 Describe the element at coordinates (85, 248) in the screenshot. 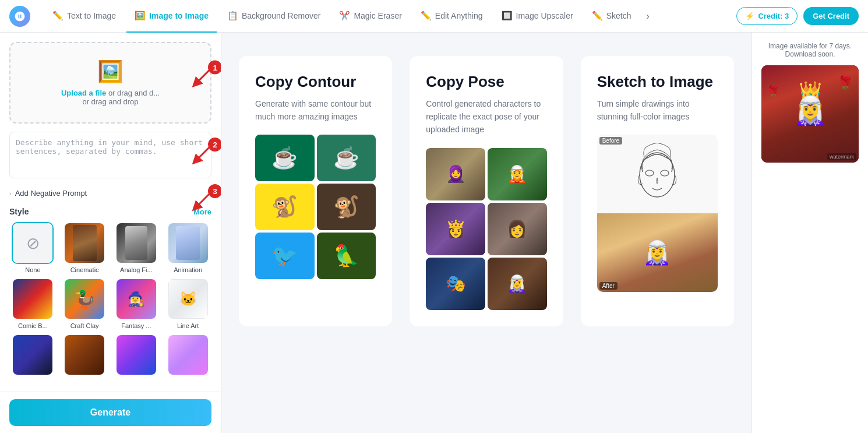

I see `style-item-cinematic: Cinematic` at that location.